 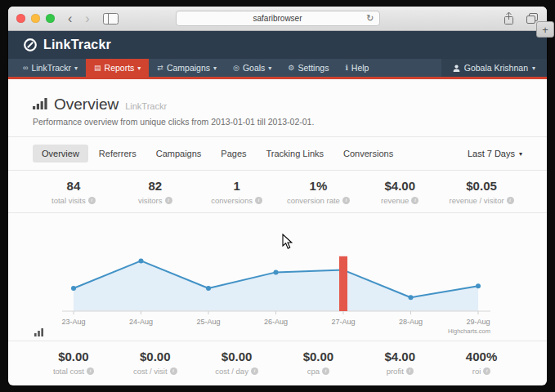 What do you see at coordinates (39, 332) in the screenshot?
I see `chart-mini-bars-icon` at bounding box center [39, 332].